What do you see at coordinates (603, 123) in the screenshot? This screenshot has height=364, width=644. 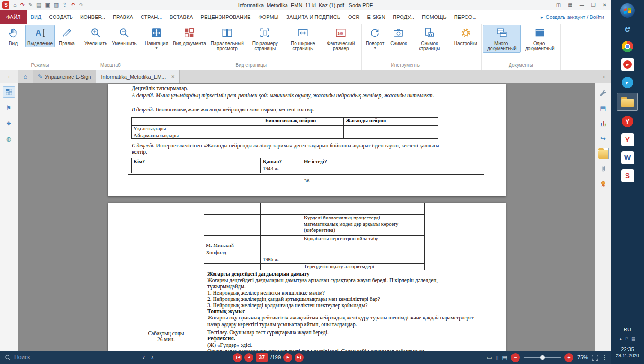 I see `chart-button` at bounding box center [603, 123].